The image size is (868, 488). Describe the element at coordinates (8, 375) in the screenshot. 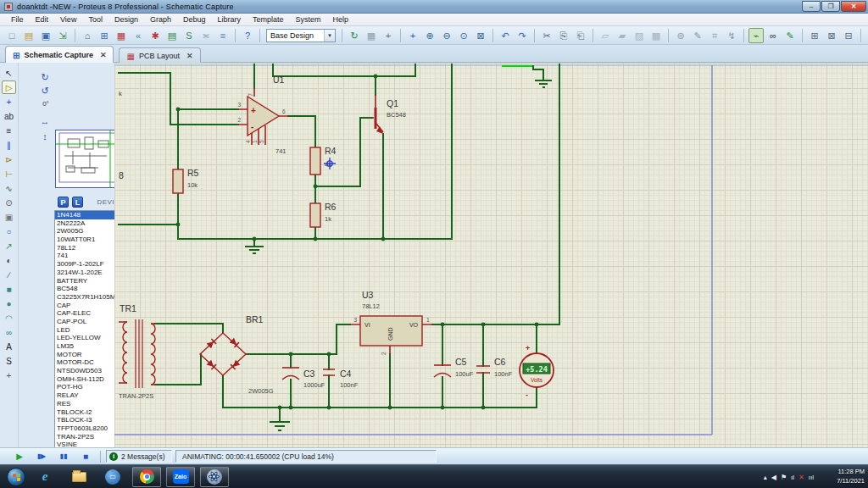

I see `2d-marker-icon: +` at that location.